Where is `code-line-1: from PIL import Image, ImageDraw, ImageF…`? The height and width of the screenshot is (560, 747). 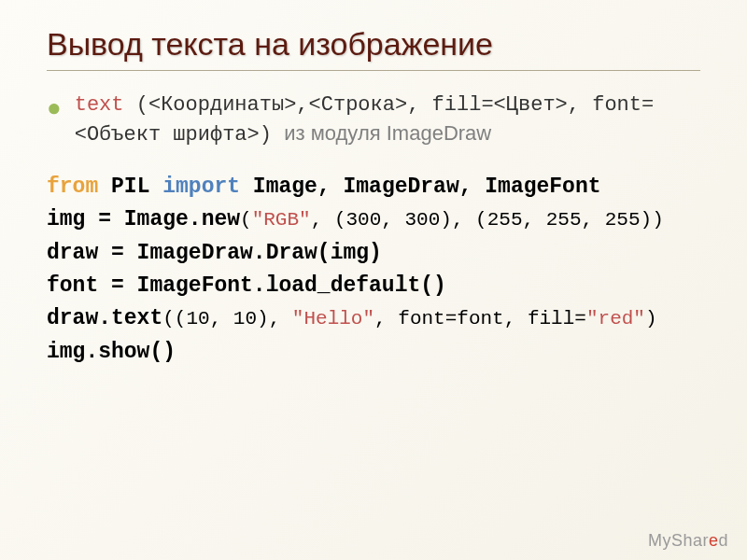
code-line-1: from PIL import Image, ImageDraw, ImageF… is located at coordinates (374, 187).